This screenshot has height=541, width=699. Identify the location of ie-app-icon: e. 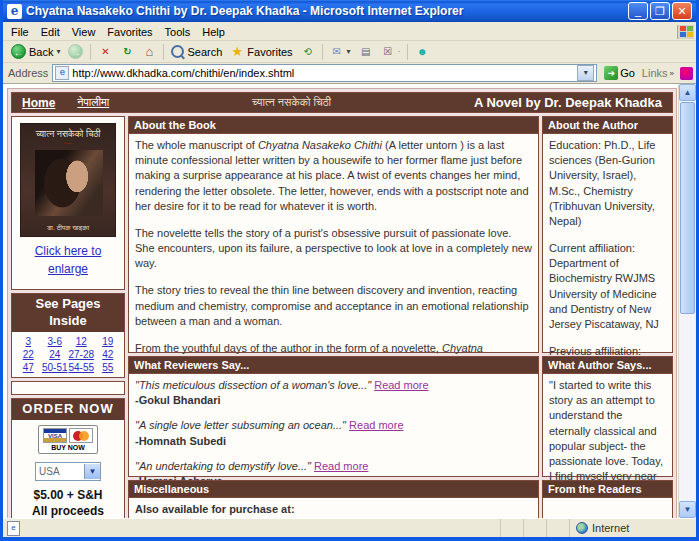
(14, 12).